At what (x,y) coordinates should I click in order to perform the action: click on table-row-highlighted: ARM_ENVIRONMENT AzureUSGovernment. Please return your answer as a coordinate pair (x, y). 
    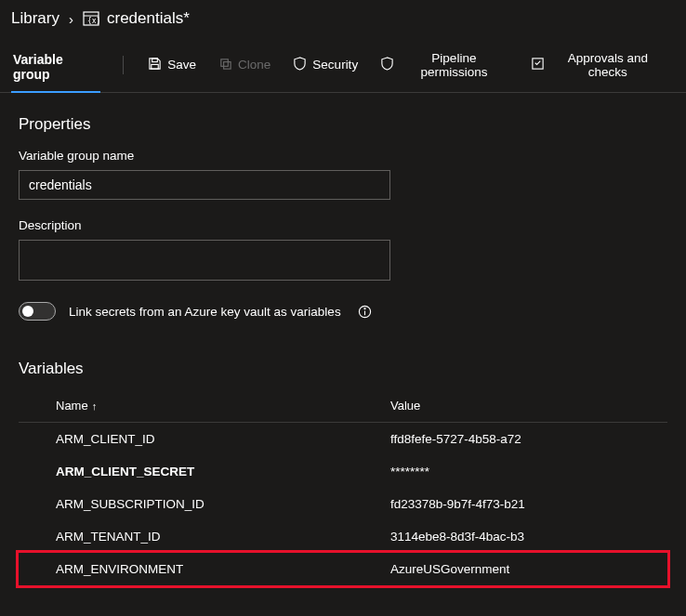
    Looking at the image, I should click on (343, 569).